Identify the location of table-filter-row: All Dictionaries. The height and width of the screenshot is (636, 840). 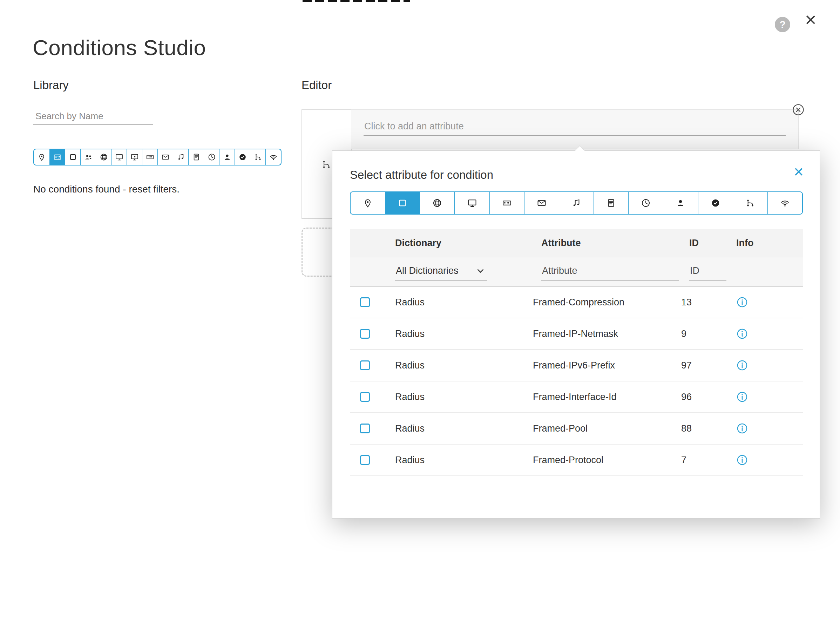
(576, 272).